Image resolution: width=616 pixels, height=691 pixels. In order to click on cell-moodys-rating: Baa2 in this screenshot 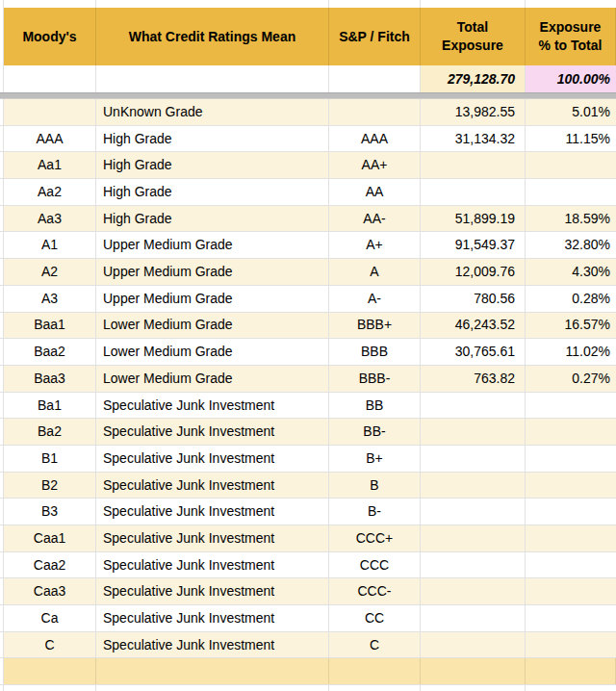, I will do `click(50, 352)`.